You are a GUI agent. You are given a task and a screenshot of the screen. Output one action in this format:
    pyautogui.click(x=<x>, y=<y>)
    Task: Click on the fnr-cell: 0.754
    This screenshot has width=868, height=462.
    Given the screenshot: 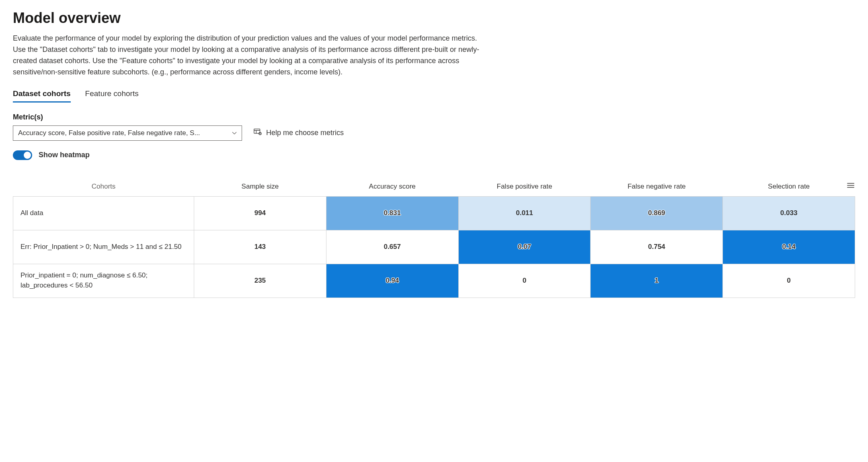 What is the action you would take?
    pyautogui.click(x=657, y=247)
    